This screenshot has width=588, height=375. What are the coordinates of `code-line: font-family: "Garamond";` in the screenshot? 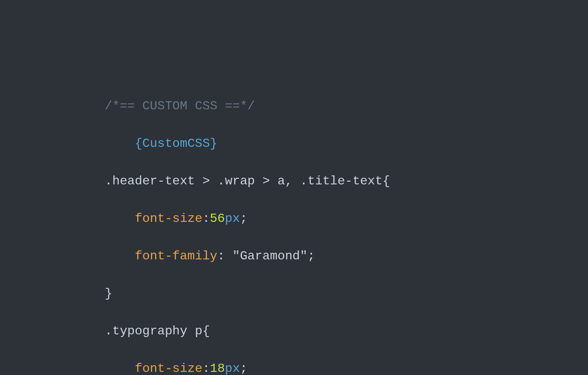 It's located at (346, 256).